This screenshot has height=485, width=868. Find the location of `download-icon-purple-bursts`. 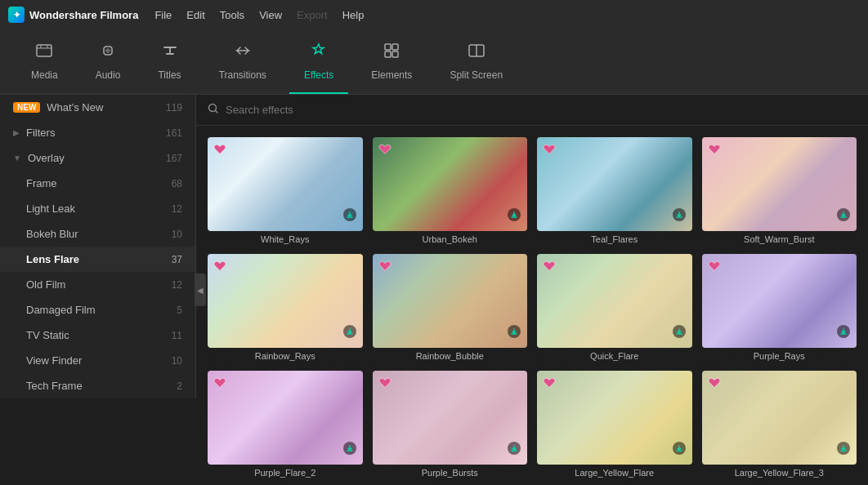

download-icon-purple-bursts is located at coordinates (514, 450).